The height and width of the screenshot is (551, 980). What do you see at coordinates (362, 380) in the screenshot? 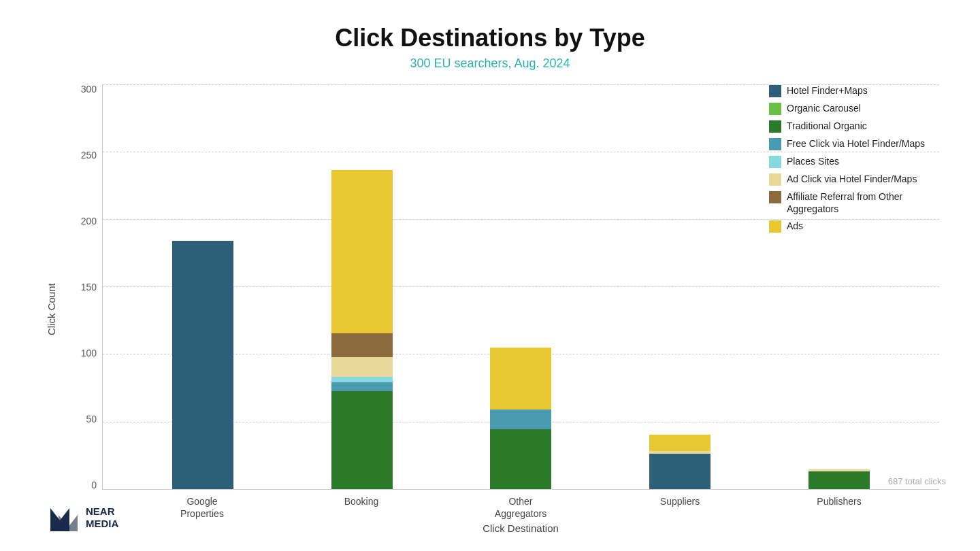
I see `bar-segment-places_sites` at bounding box center [362, 380].